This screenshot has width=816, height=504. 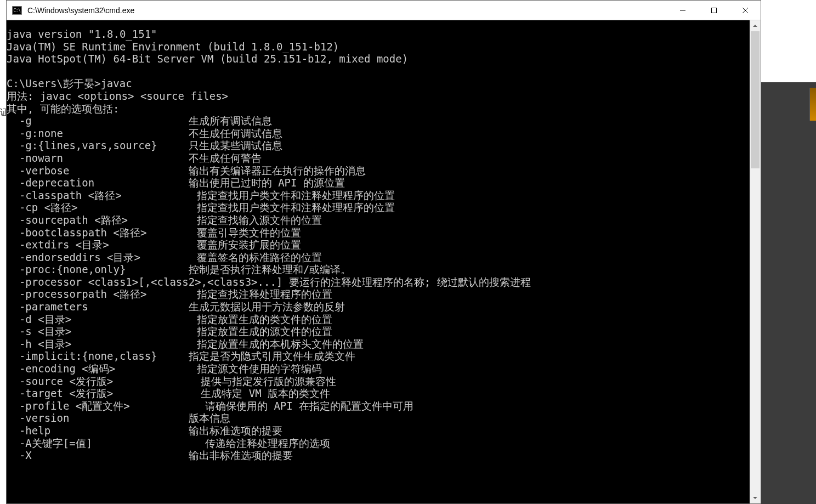 What do you see at coordinates (755, 262) in the screenshot?
I see `vertical-scrollbar` at bounding box center [755, 262].